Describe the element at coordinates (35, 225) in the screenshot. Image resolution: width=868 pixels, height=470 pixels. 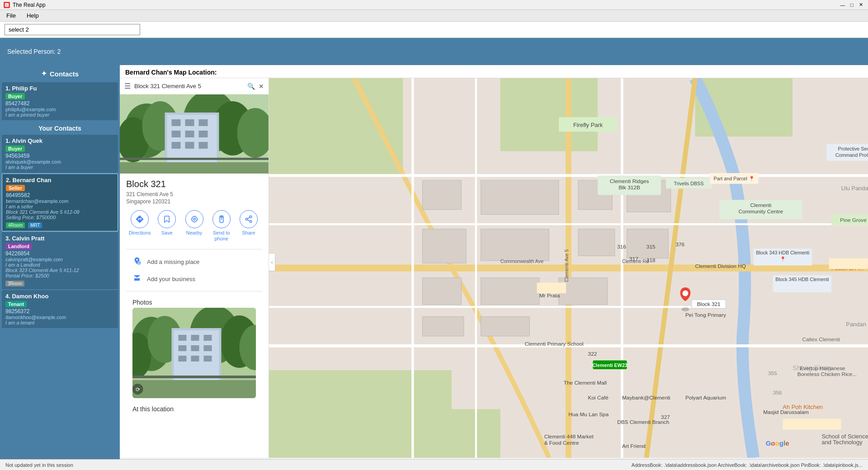
I see `tag-mrt: MRT` at that location.